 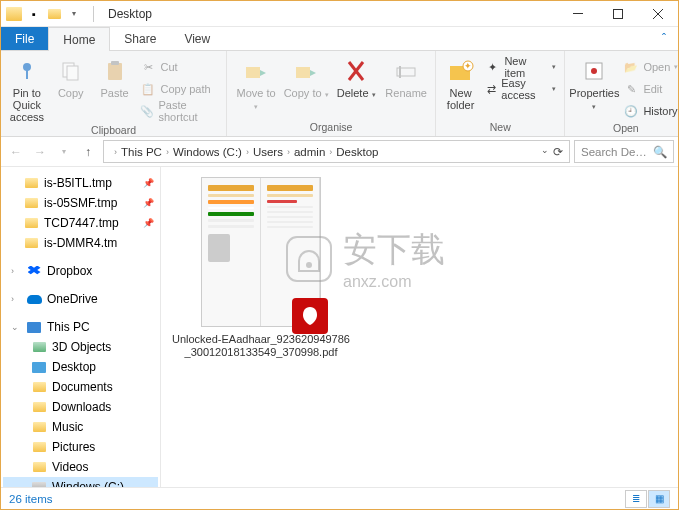 What do you see at coordinates (492, 67) in the screenshot?
I see `new-item-icon: ✦` at bounding box center [492, 67].